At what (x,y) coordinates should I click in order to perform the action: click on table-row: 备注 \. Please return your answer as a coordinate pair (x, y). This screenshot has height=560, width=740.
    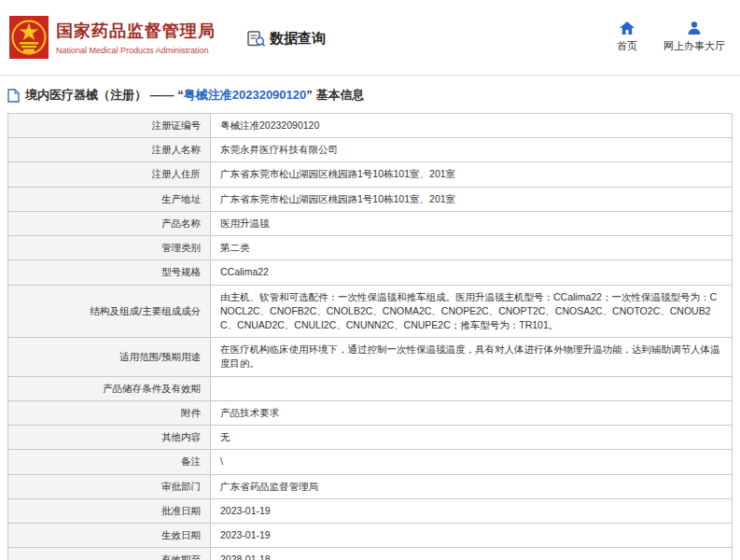
    Looking at the image, I should click on (370, 462).